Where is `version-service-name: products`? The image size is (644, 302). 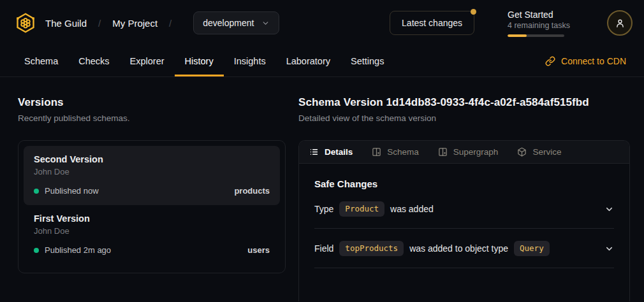
version-service-name: products is located at coordinates (252, 191).